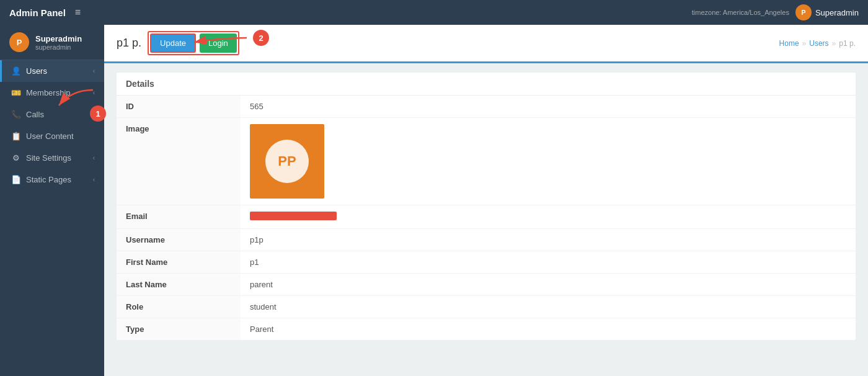 The height and width of the screenshot is (376, 868). What do you see at coordinates (37, 12) in the screenshot?
I see `navbar-brand: Admin Panel` at bounding box center [37, 12].